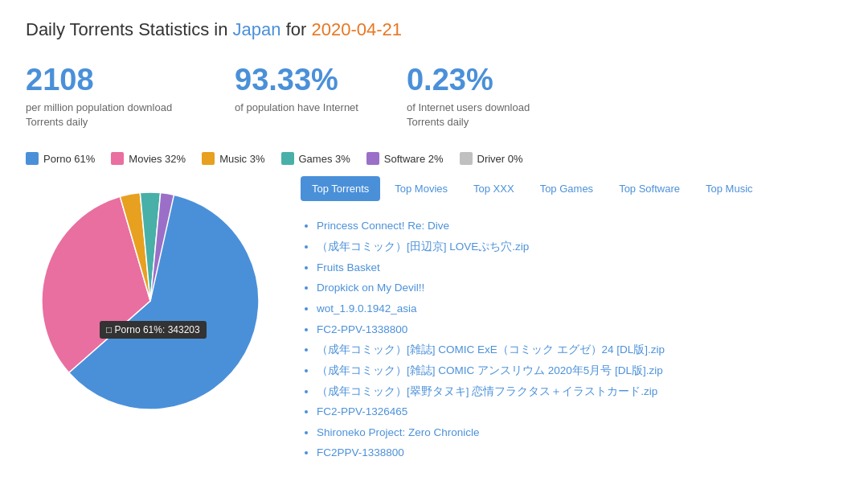 The image size is (868, 477). Describe the element at coordinates (579, 453) in the screenshot. I see `list-item: FC2PPV-1338800` at that location.